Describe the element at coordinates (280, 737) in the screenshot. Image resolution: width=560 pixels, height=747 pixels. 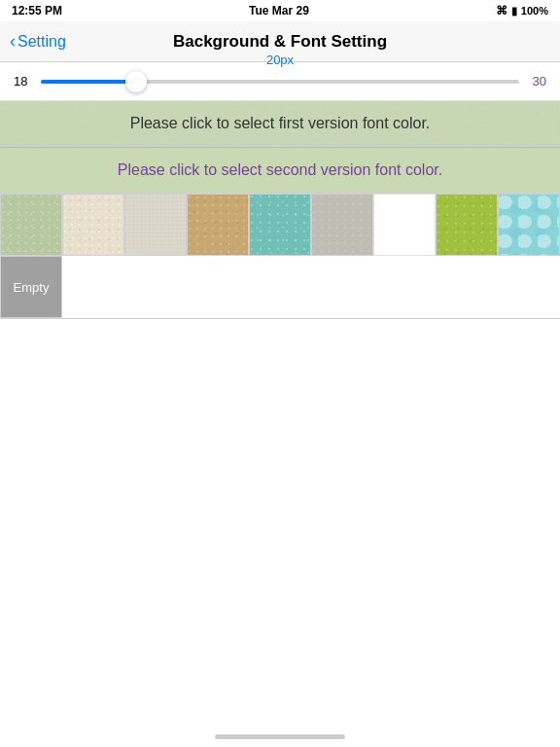
I see `home-indicator` at that location.